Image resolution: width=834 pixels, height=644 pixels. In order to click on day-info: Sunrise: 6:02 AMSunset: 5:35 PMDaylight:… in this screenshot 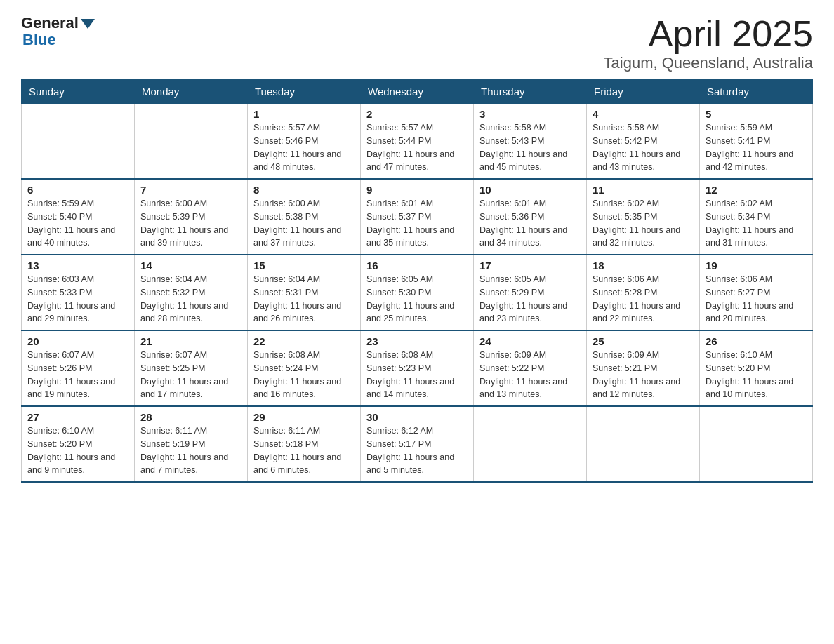, I will do `click(643, 223)`.